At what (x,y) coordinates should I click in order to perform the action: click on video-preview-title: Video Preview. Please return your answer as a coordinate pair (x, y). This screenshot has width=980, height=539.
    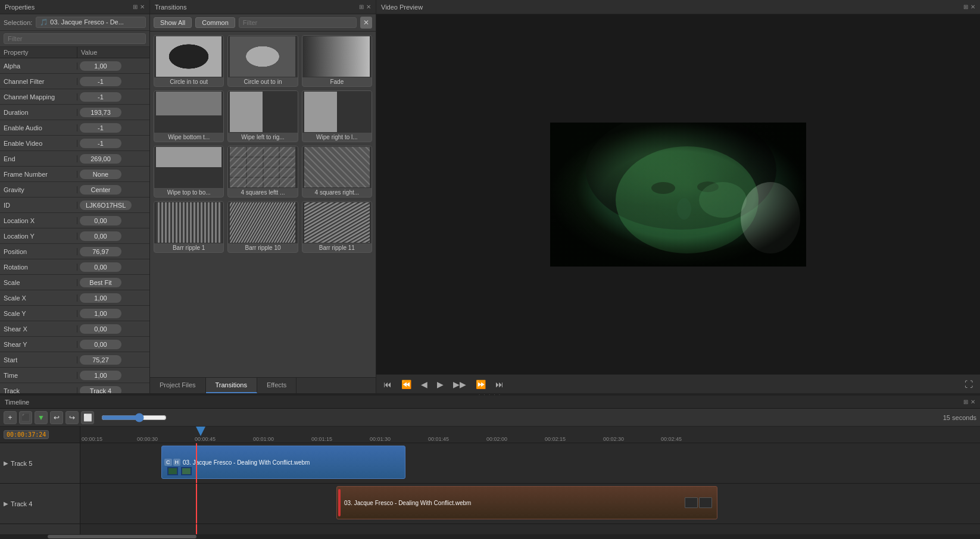
    Looking at the image, I should click on (402, 7).